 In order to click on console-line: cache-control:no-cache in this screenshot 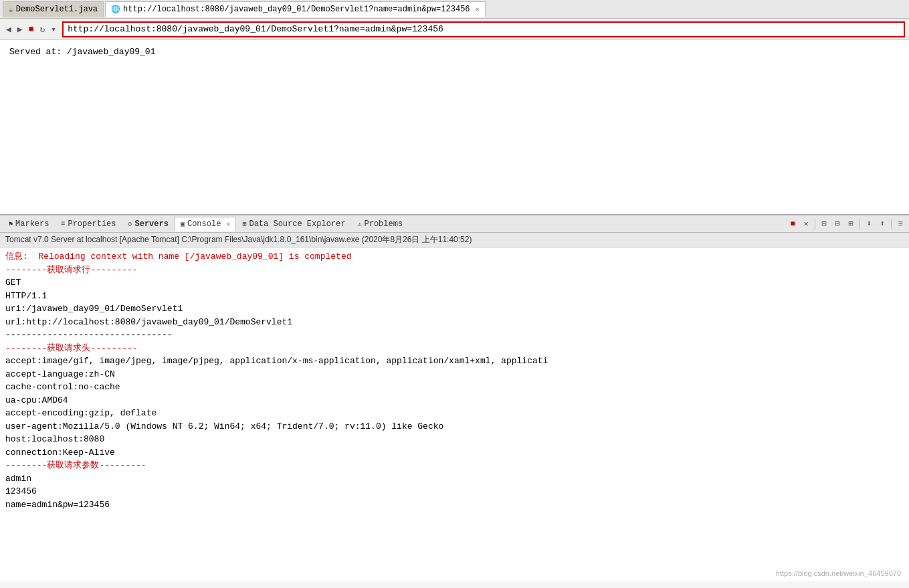, I will do `click(455, 387)`.